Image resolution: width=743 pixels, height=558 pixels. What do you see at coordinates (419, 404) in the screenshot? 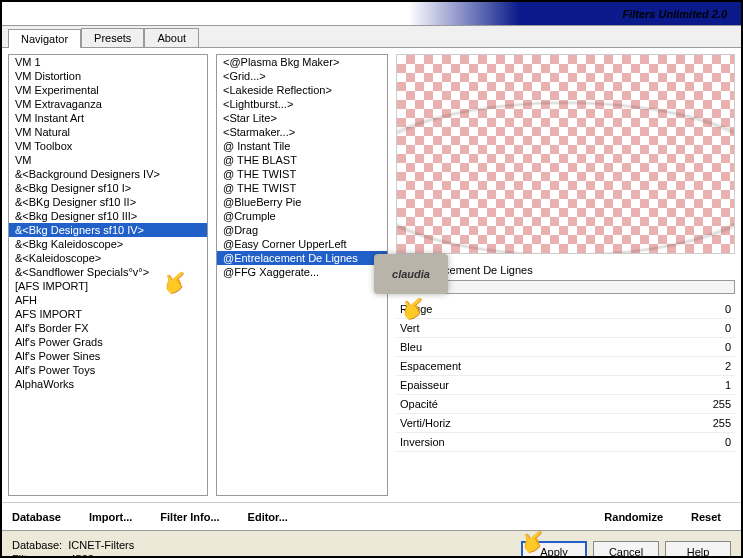
I see `param-name: Opacité` at bounding box center [419, 404].